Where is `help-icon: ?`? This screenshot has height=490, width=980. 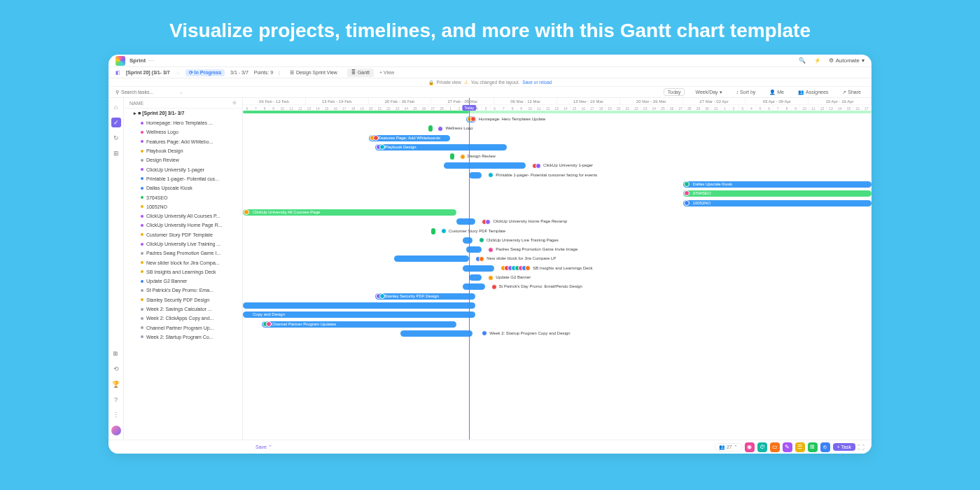
help-icon: ? is located at coordinates (116, 400).